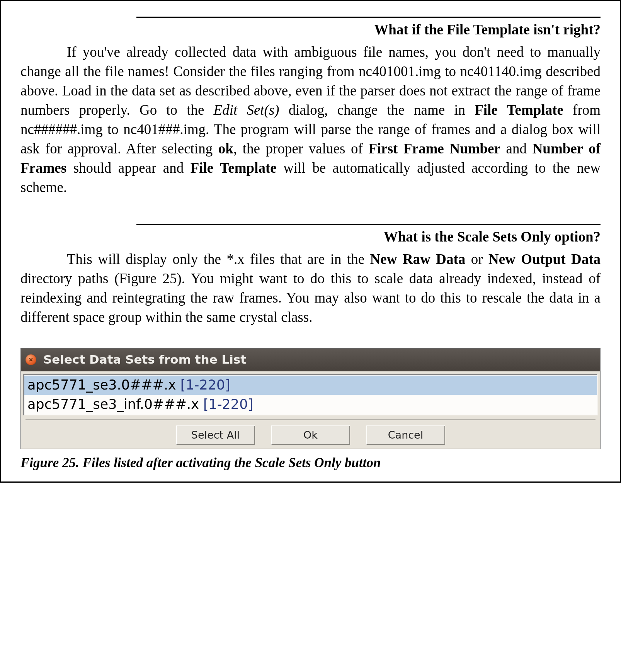  What do you see at coordinates (311, 432) in the screenshot?
I see `dialog-button-row: Select All Ok Cancel` at bounding box center [311, 432].